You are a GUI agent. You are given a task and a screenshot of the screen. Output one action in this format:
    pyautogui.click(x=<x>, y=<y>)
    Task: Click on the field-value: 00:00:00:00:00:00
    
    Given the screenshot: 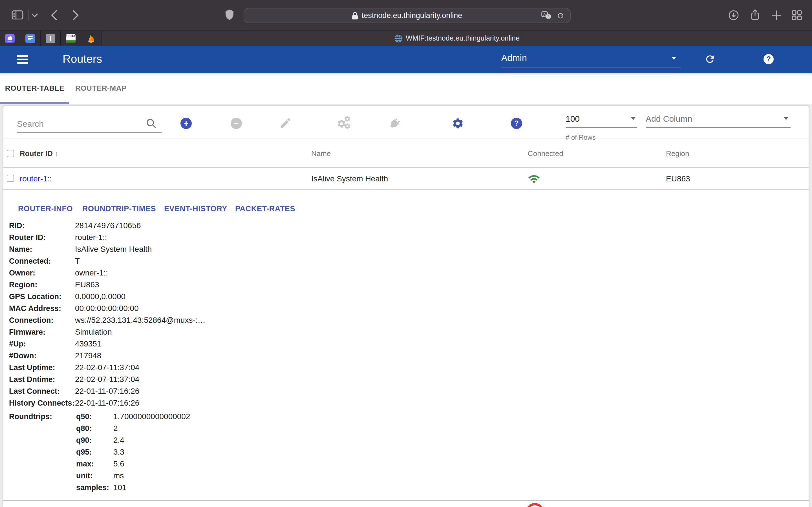 What is the action you would take?
    pyautogui.click(x=107, y=308)
    